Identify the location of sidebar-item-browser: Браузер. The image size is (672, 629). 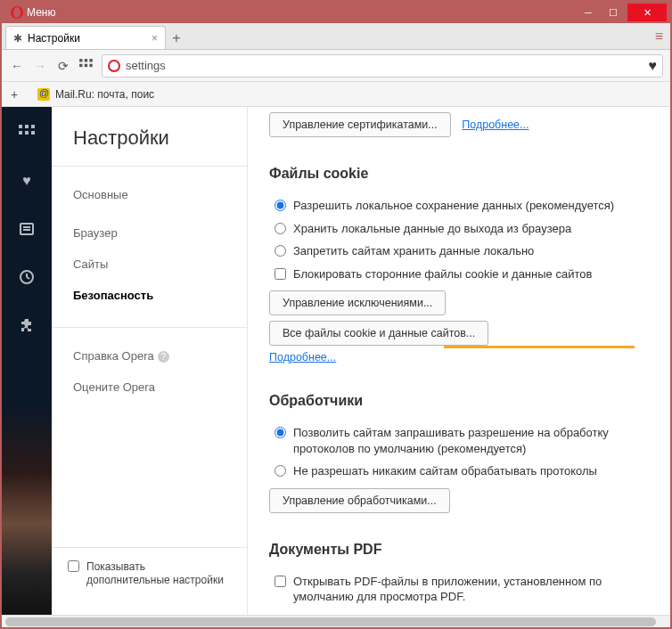
(150, 233).